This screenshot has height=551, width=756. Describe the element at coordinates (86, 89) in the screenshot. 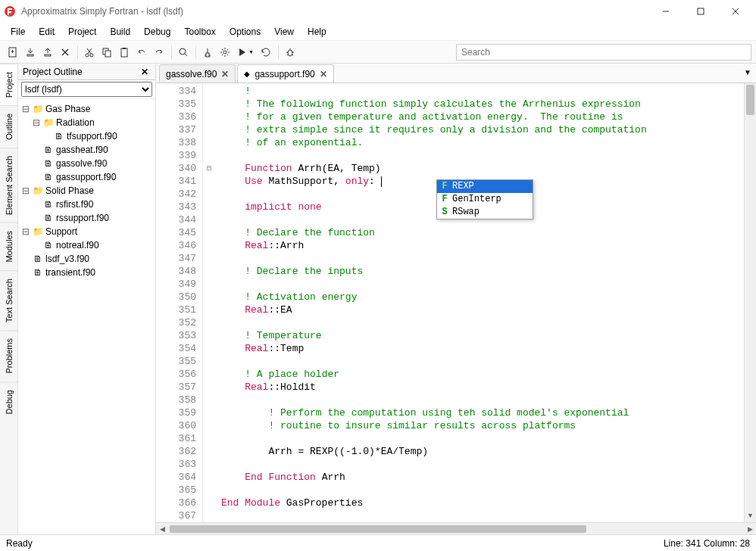

I see `project-select: lsdf (lsdf)` at that location.